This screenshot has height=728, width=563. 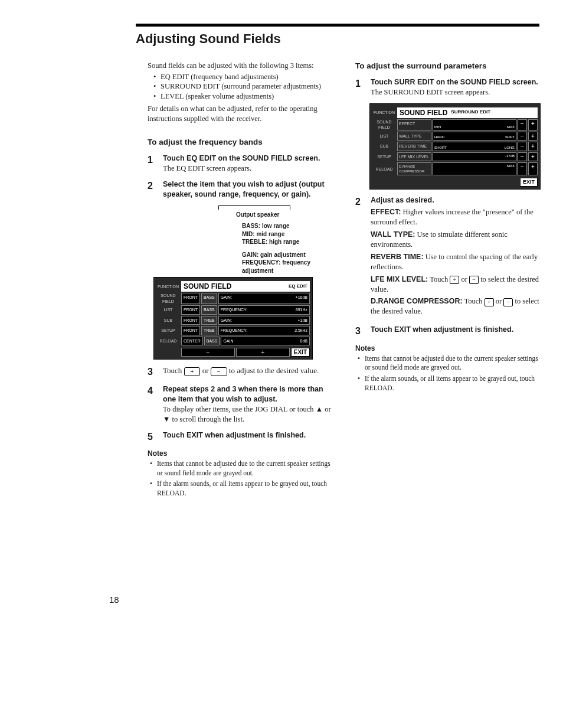 I want to click on surround-panel: FUNCTION SOUND FIELD SURROUND EDIT SOUND…, so click(x=455, y=146).